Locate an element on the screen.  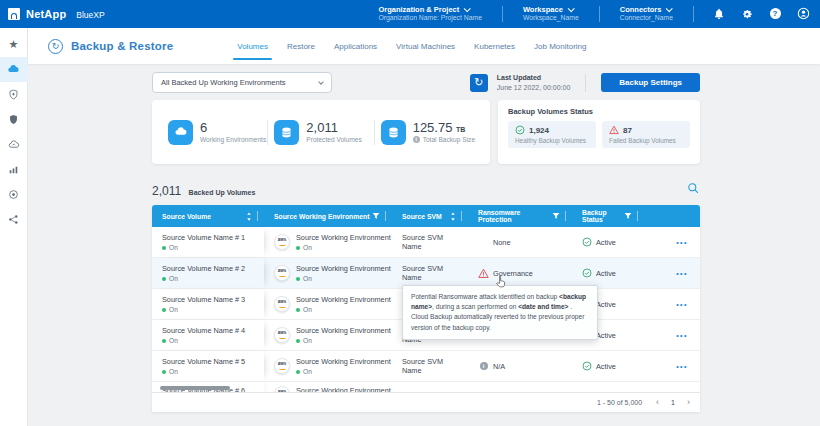
sort-icon is located at coordinates (249, 216).